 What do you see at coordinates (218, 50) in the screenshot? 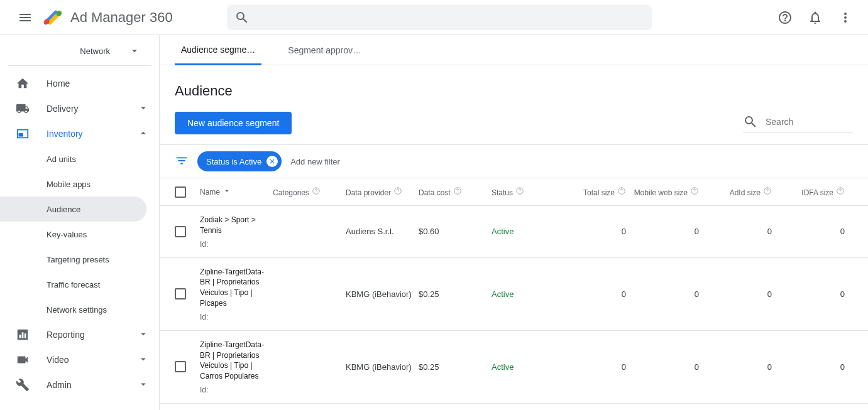
I see `tab-audience-segments: Audience segme…` at bounding box center [218, 50].